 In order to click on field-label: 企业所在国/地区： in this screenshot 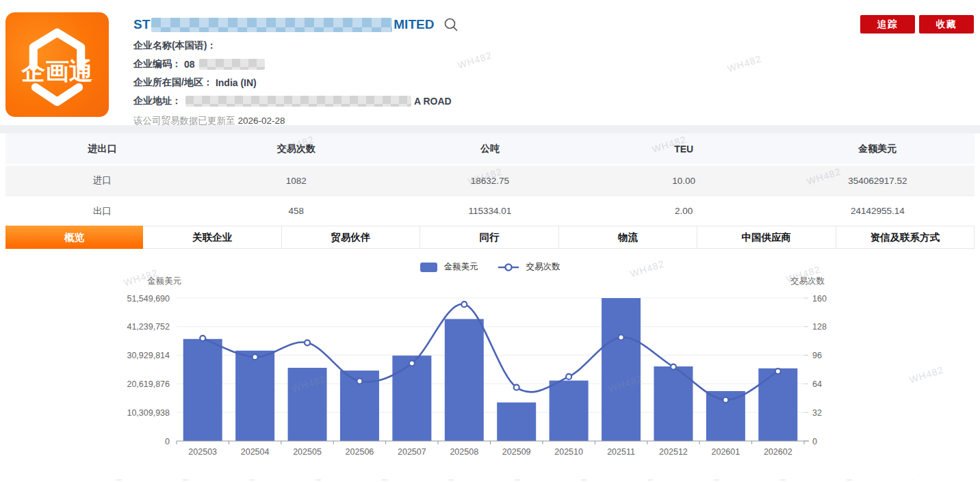, I will do `click(173, 83)`.